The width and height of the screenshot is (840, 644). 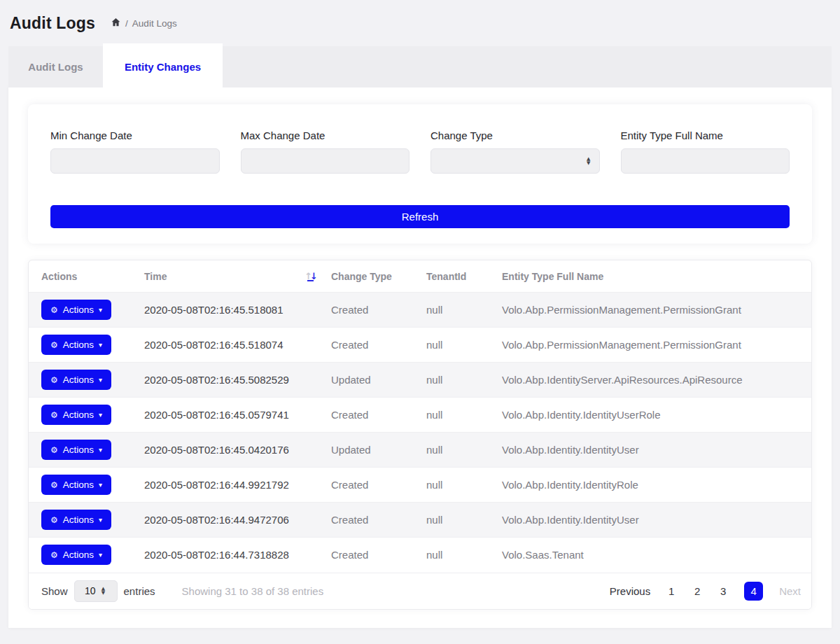 What do you see at coordinates (310, 276) in the screenshot?
I see `sort-icon: ↑↓` at bounding box center [310, 276].